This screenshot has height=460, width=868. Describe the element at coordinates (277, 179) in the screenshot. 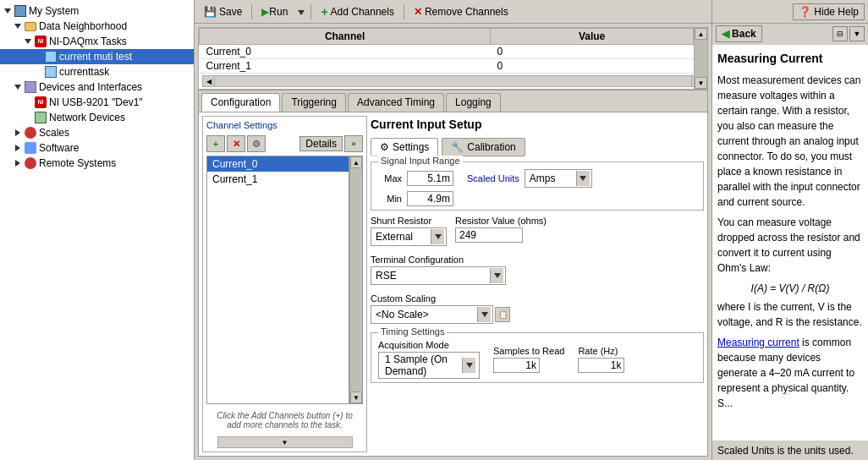

I see `channel-list-item-1: Current_1` at that location.